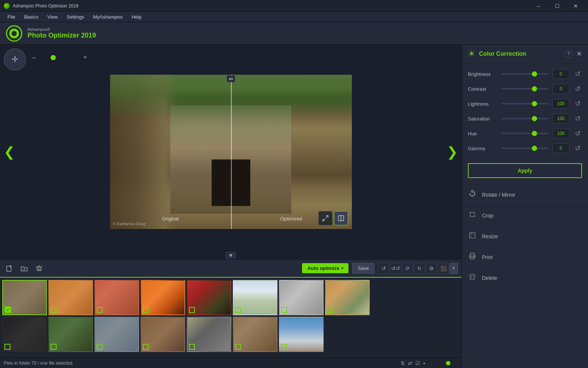 This screenshot has width=588, height=368. What do you see at coordinates (578, 74) in the screenshot?
I see `brightness-reset: ↺` at bounding box center [578, 74].